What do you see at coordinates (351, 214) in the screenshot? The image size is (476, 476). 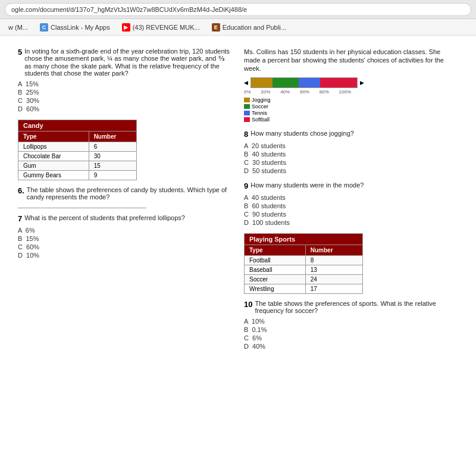 I see `q9-choice-c: C 90 students` at bounding box center [351, 214].